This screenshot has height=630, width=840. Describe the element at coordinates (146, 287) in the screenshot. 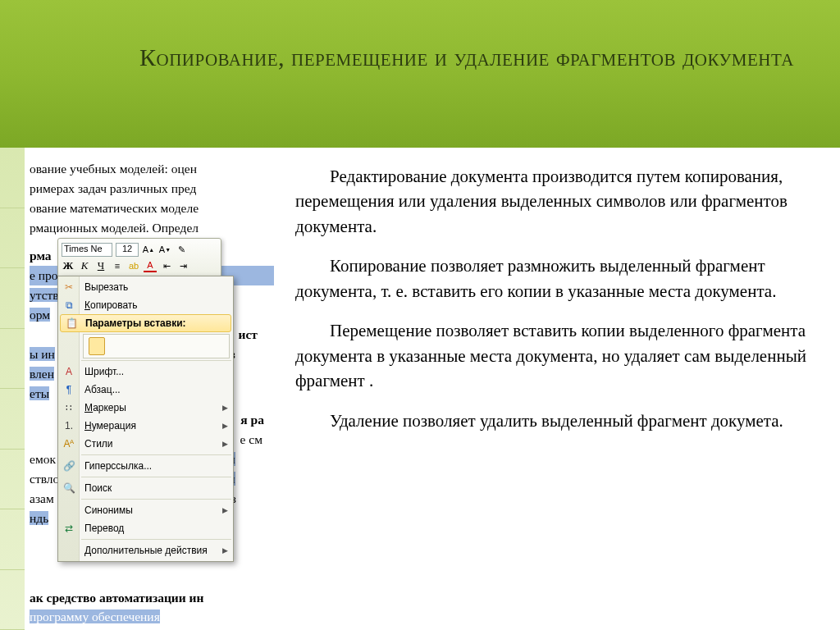

I see `menu-cut: ✂ Вырезать` at that location.